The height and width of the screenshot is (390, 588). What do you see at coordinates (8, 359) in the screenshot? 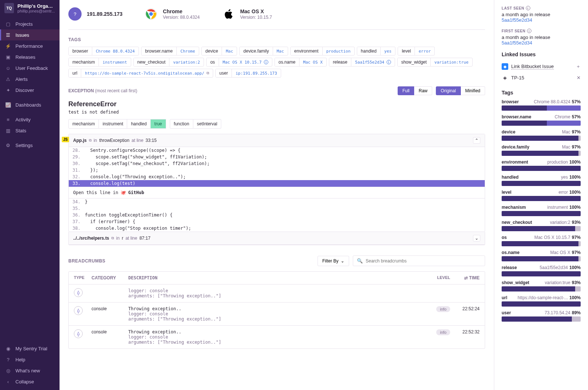
I see `help-icon: ?` at bounding box center [8, 359].